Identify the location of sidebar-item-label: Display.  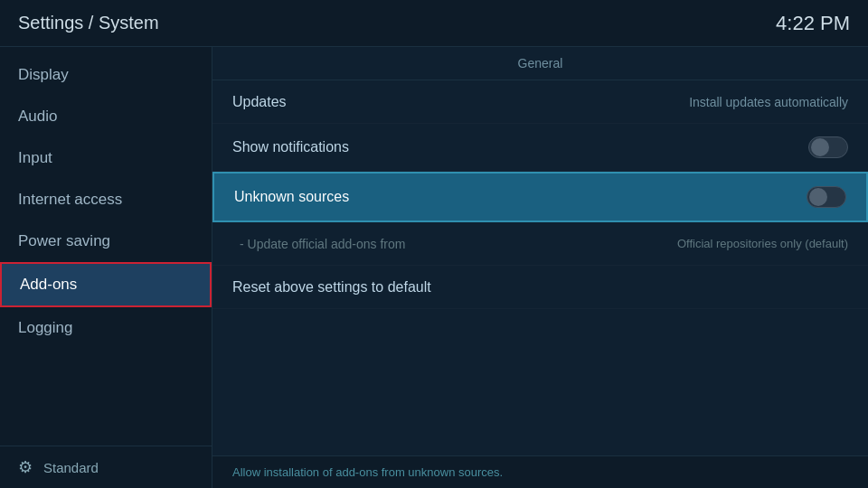
(43, 74).